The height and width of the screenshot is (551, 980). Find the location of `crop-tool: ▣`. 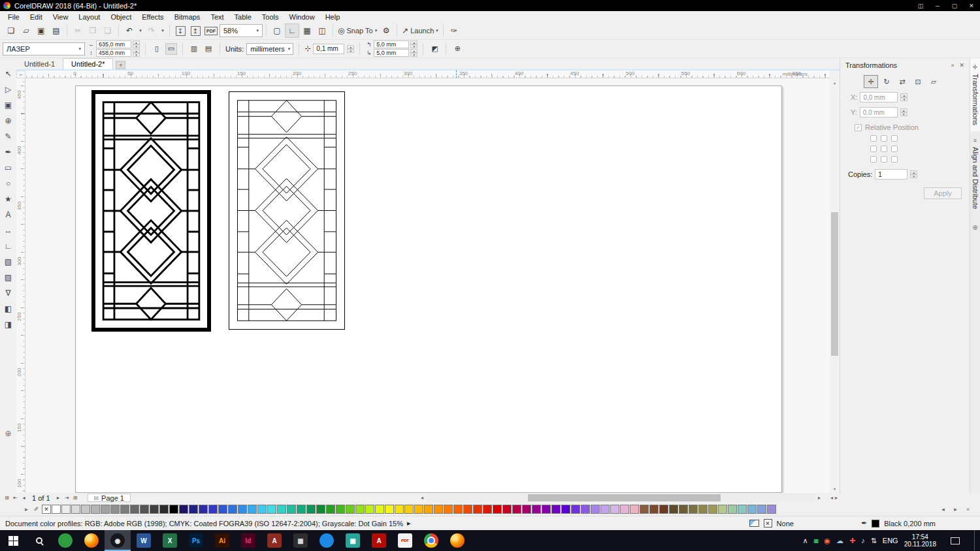

crop-tool: ▣ is located at coordinates (8, 105).